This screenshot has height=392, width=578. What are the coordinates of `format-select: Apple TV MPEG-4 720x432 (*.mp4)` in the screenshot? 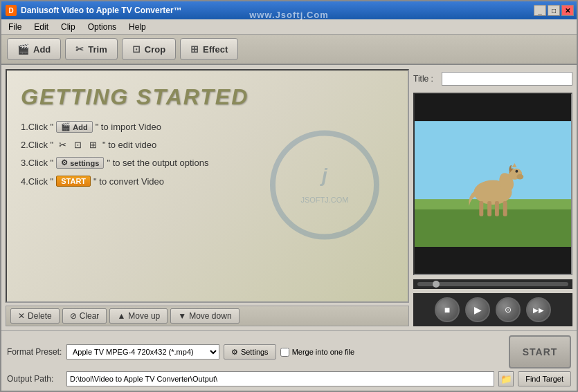 It's located at (143, 352).